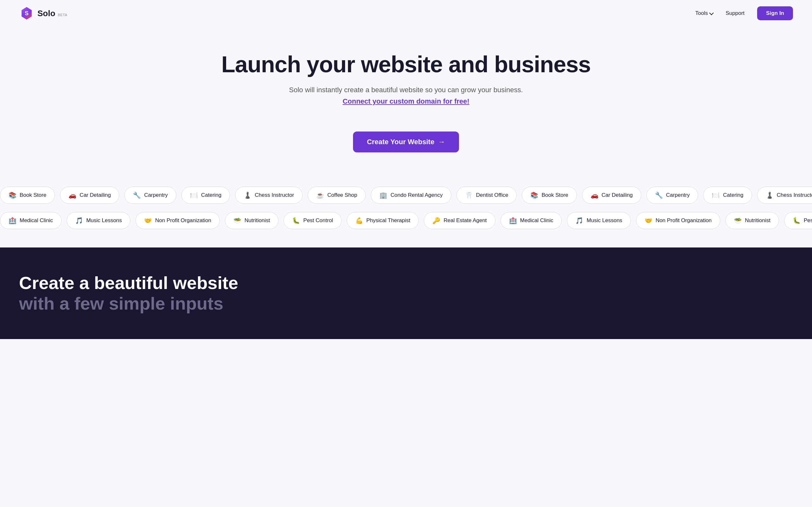  What do you see at coordinates (406, 64) in the screenshot?
I see `hero-title: Launch your website and business` at bounding box center [406, 64].